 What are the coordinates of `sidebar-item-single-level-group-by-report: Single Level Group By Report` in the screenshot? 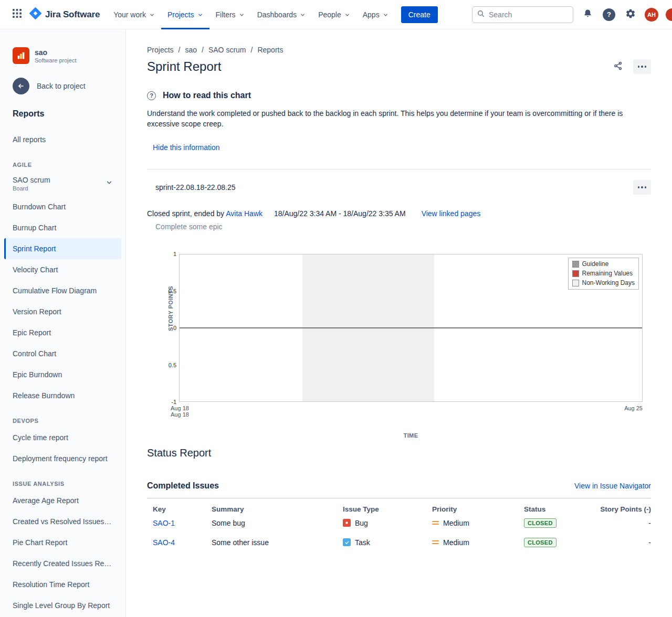 It's located at (63, 605).